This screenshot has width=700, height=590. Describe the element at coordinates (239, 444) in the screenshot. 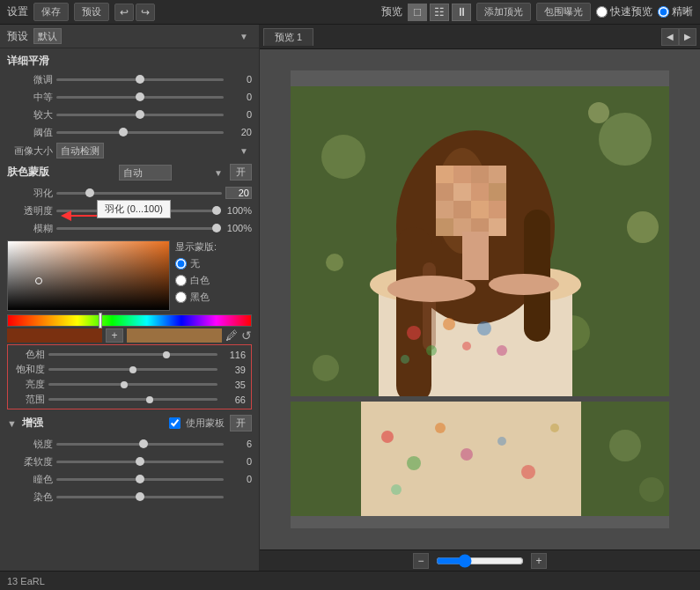

I see `sharpness-value: 6` at that location.